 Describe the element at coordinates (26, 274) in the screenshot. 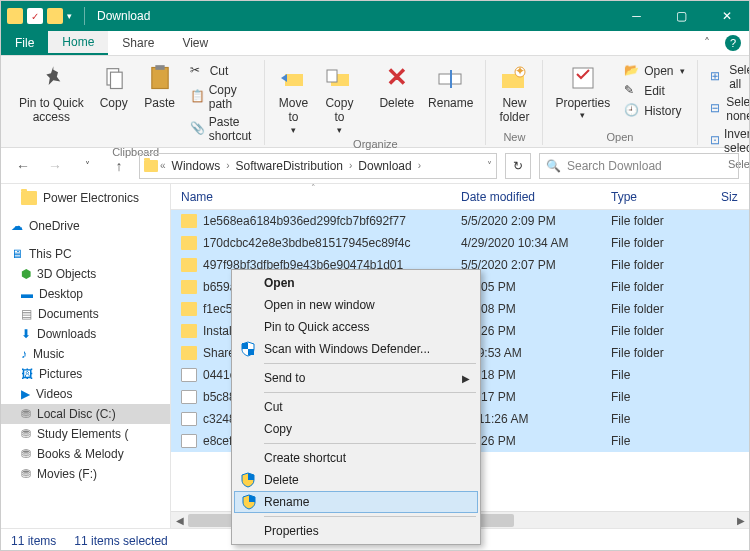

I see `cube-icon: ⬢` at that location.